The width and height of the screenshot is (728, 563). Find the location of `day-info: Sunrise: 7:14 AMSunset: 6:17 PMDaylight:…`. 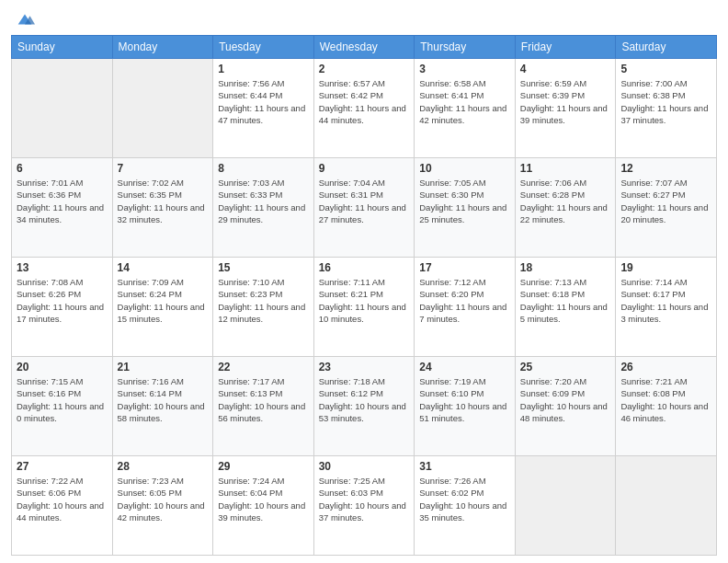

day-info: Sunrise: 7:14 AMSunset: 6:17 PMDaylight:… is located at coordinates (665, 300).